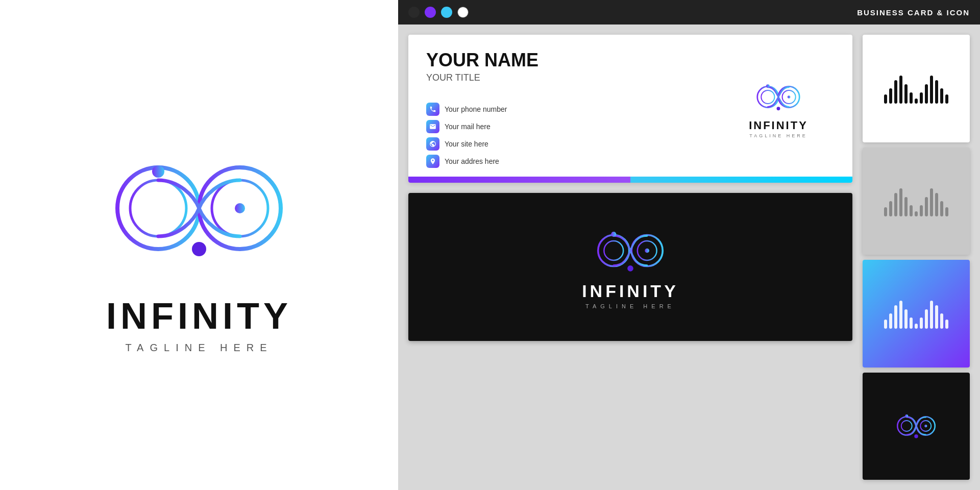 This screenshot has width=980, height=490. I want to click on right-sidebar, so click(921, 257).